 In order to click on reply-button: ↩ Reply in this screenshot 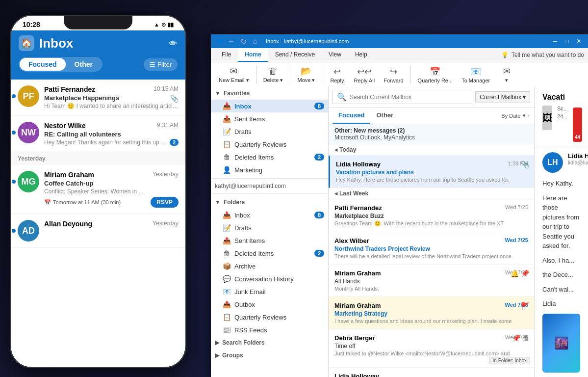, I will do `click(337, 75)`.